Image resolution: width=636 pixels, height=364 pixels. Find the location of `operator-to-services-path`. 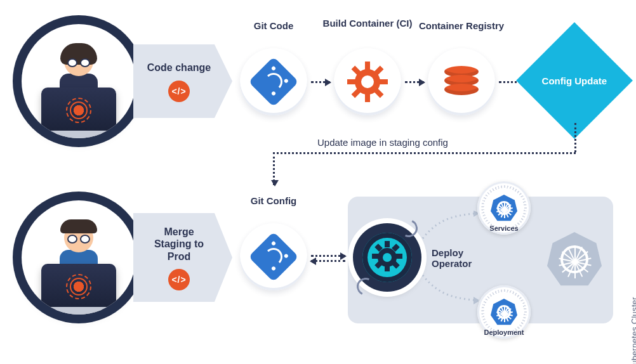

operator-to-services-path is located at coordinates (450, 224).